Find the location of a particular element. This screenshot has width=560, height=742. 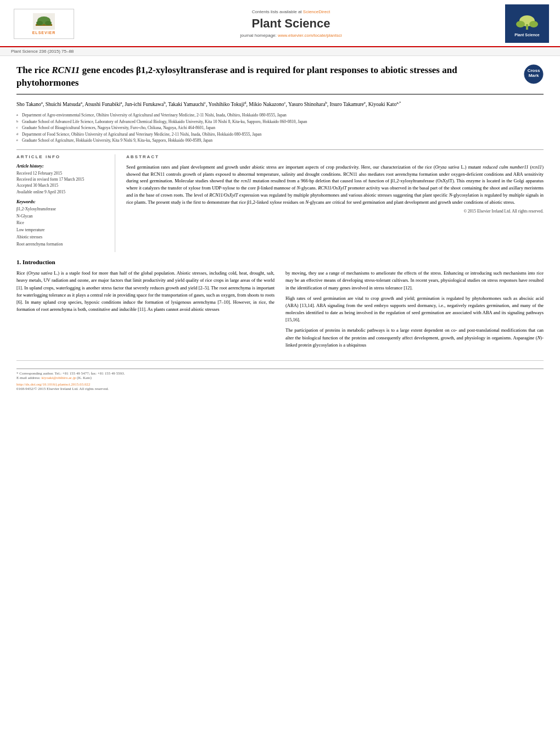

history-label: Article history: is located at coordinates (63, 166).